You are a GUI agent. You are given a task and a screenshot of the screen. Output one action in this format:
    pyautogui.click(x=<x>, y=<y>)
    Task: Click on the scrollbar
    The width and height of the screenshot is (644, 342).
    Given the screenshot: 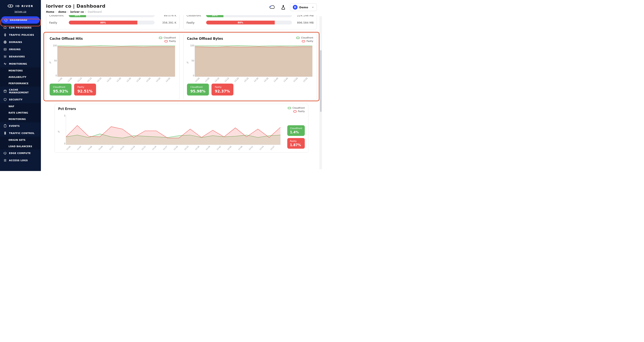 What is the action you would take?
    pyautogui.click(x=321, y=93)
    